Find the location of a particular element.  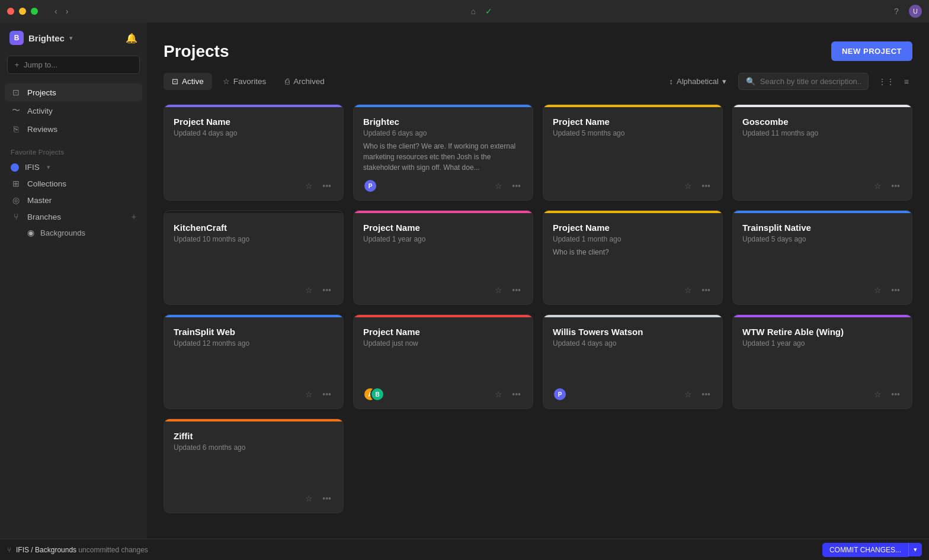

new-project-button: NEW PROJECT is located at coordinates (872, 51).